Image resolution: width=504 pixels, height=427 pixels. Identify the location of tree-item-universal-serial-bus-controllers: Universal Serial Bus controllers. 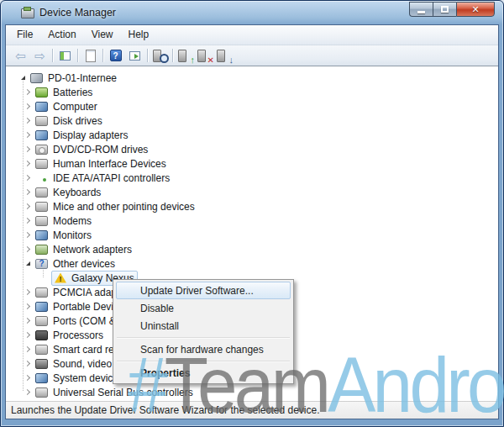
(252, 392).